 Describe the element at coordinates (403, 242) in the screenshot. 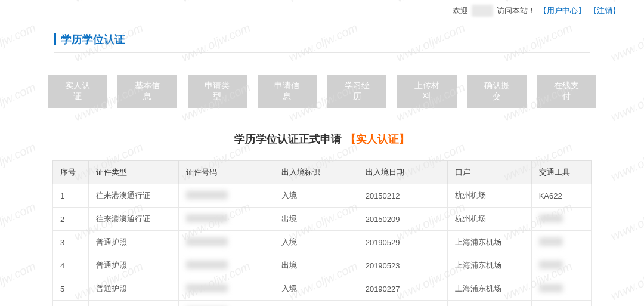

I see `cell-date: 20190529` at that location.